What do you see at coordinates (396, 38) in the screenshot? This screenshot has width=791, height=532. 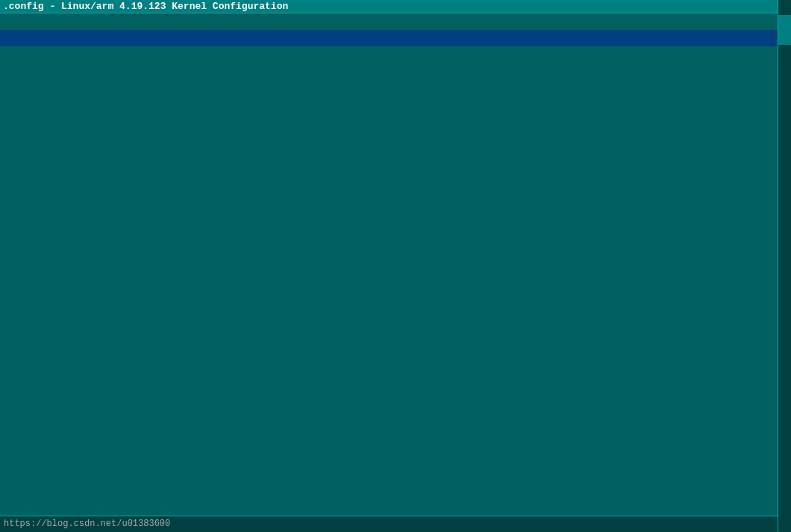 I see `scroll-header: JOOOOOOOOOOOOOOOOOOOOOOOOOOOOOOOOOOOOOOO…` at bounding box center [396, 38].